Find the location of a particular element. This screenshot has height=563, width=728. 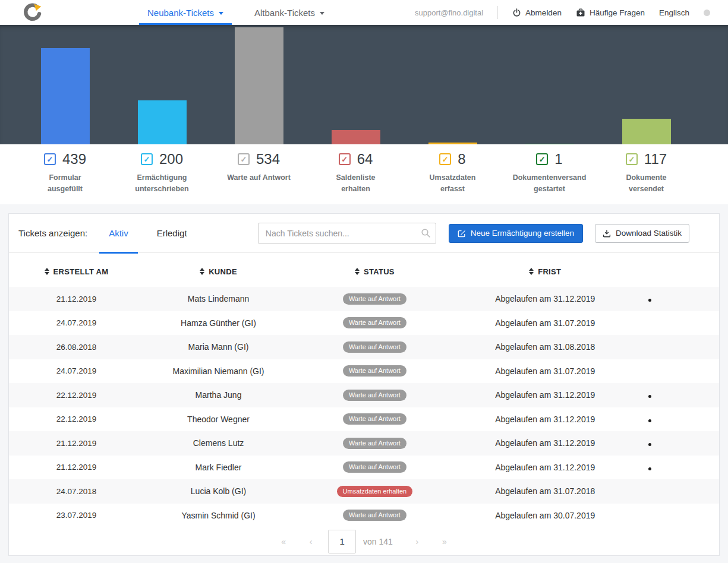

pagination-next-button: › is located at coordinates (417, 542).